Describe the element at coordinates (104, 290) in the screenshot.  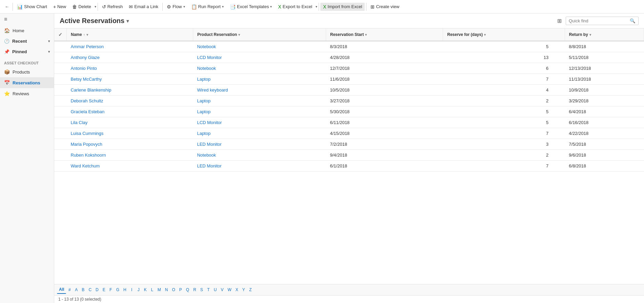
I see `pagination-letter: E` at that location.